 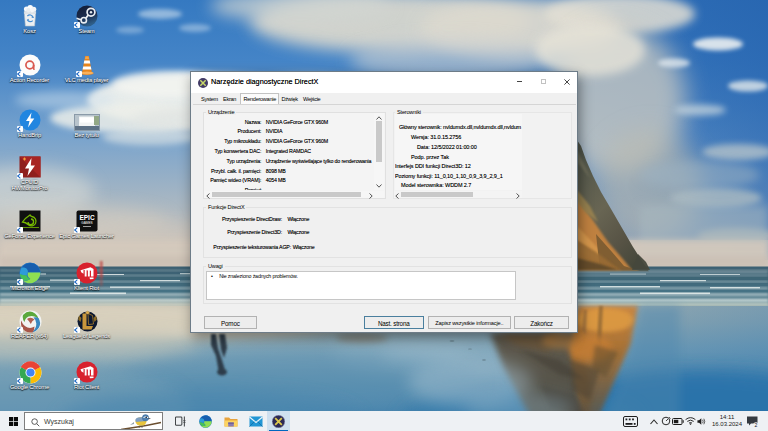 I want to click on svg-text: 2, so click(x=756, y=425).